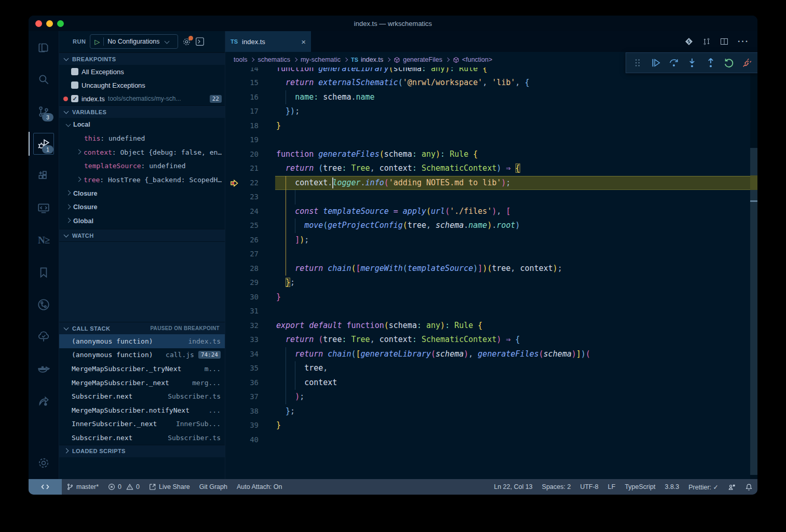 The image size is (786, 532). Describe the element at coordinates (491, 183) in the screenshot. I see `code-line-22: 22 context.logger.info('adding NOTES.md …` at that location.